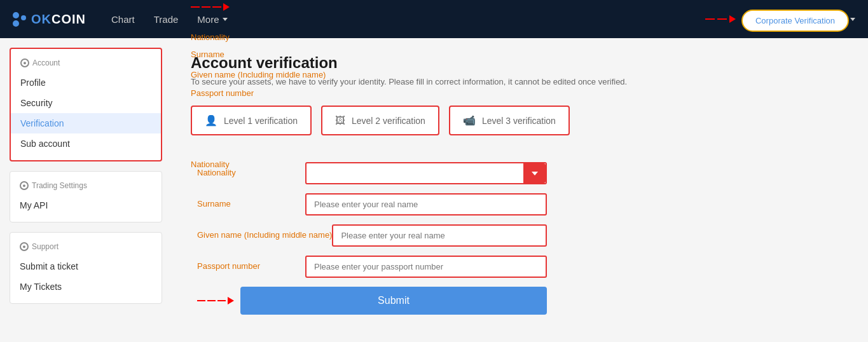 The height and width of the screenshot is (342, 868). Describe the element at coordinates (242, 93) in the screenshot. I see `passport-field-label: Passport number` at that location.